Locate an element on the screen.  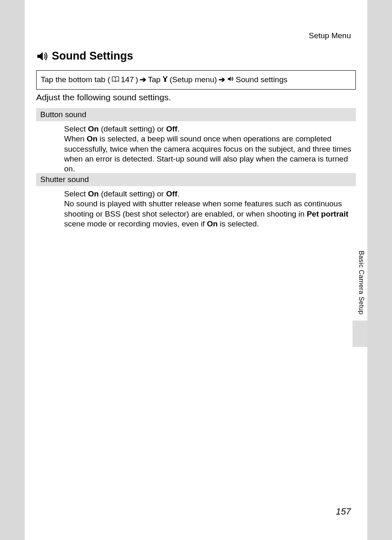
subsection-body: Select On (default setting) or Off. No s… is located at coordinates (210, 209).